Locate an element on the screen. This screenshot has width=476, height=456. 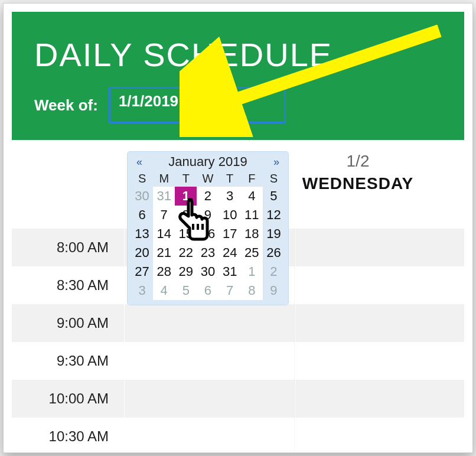
time-label: 10:30 AM is located at coordinates (68, 437).